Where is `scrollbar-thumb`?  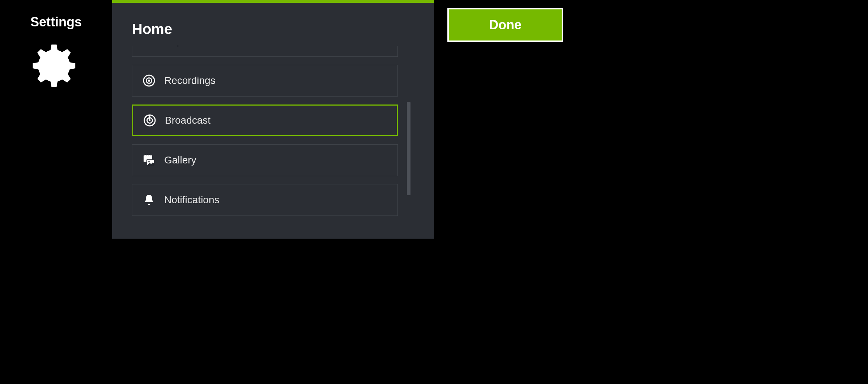
scrollbar-thumb is located at coordinates (409, 149).